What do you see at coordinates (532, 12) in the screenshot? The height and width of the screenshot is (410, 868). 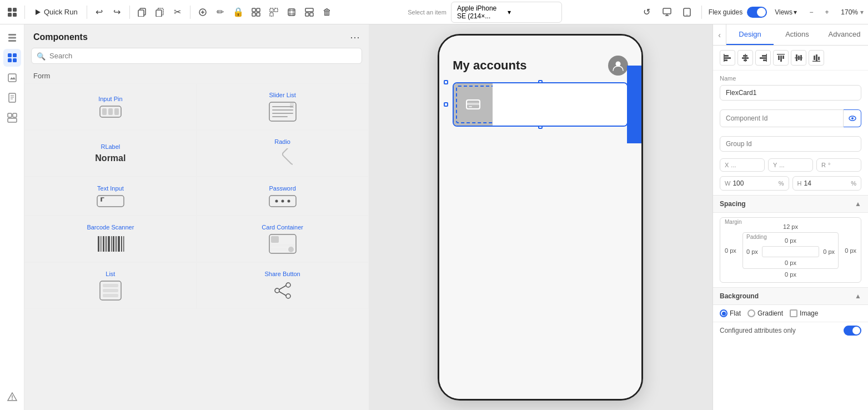 I see `chevron-down-icon: ▾` at bounding box center [532, 12].